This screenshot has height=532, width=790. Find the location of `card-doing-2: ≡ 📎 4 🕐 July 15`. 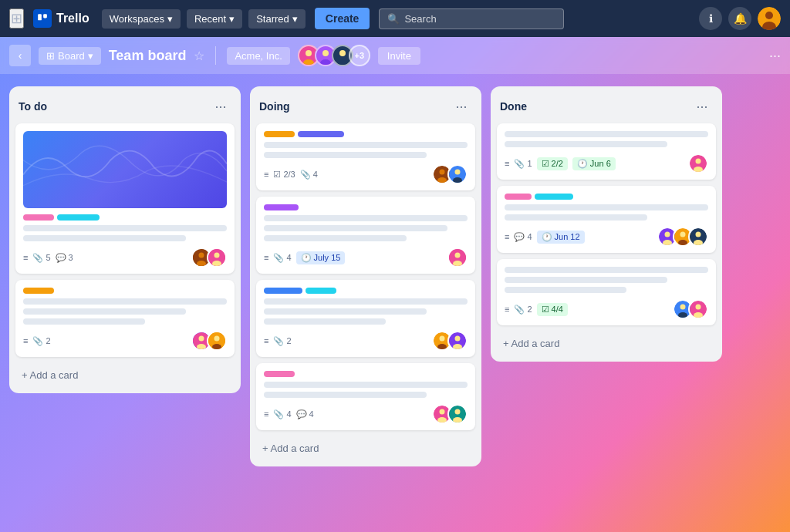

card-doing-2: ≡ 📎 4 🕐 July 15 is located at coordinates (366, 235).